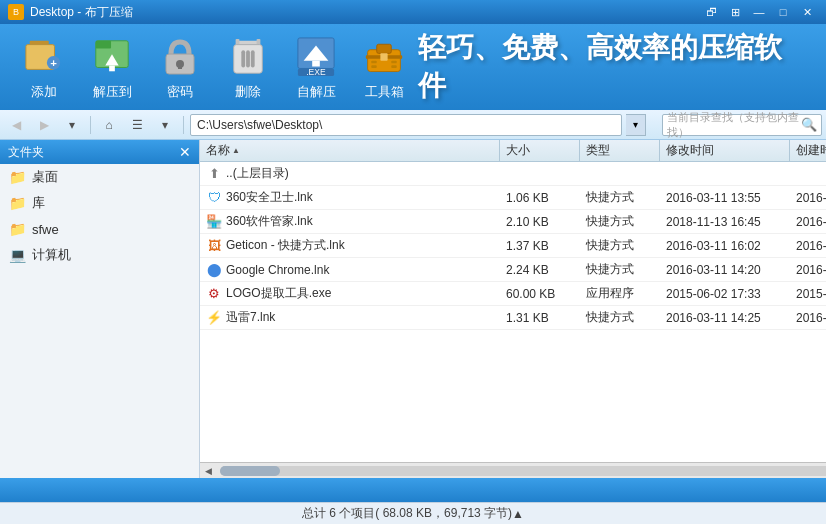 This screenshot has height=524, width=826. I want to click on col-header-created: 创建时间, so click(808, 150).